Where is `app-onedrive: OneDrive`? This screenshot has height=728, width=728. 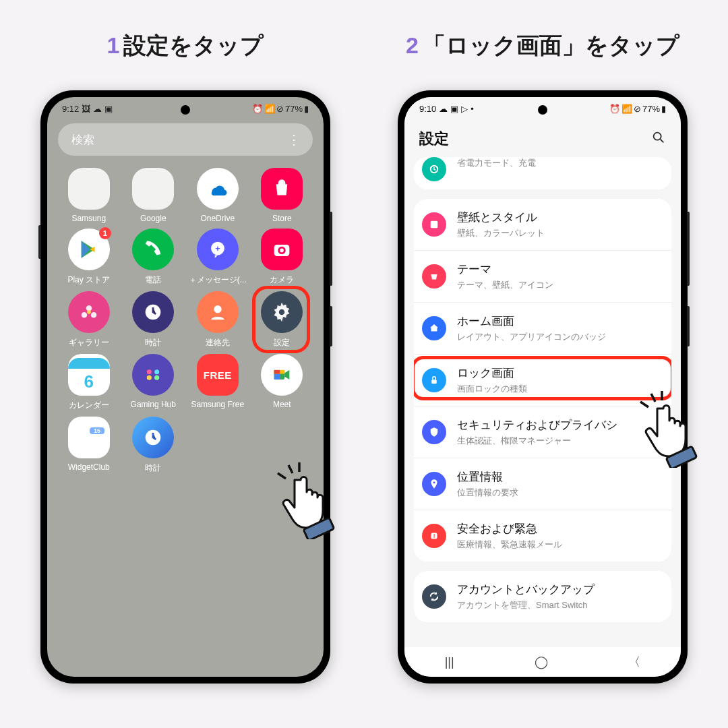
app-onedrive: OneDrive is located at coordinates (218, 195).